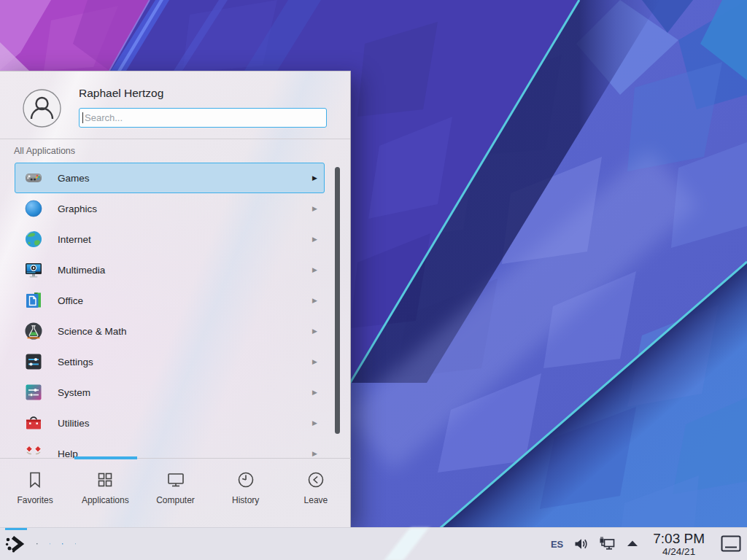 The height and width of the screenshot is (560, 747). I want to click on category-label: Games, so click(74, 178).